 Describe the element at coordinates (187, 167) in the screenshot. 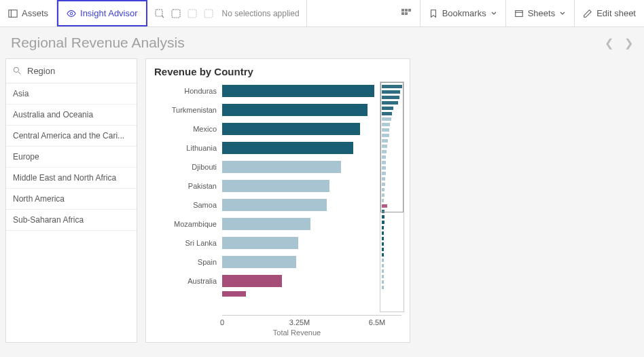

I see `bar-label: Djibouti` at that location.